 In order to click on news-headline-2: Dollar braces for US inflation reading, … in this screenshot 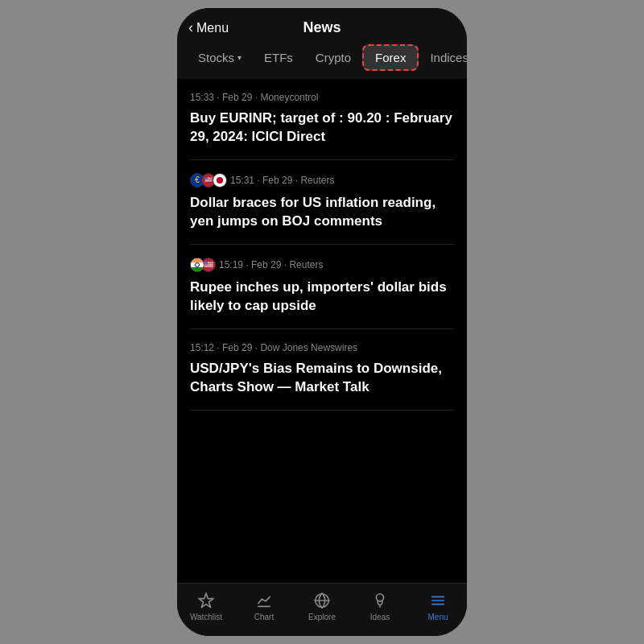, I will do `click(322, 213)`.